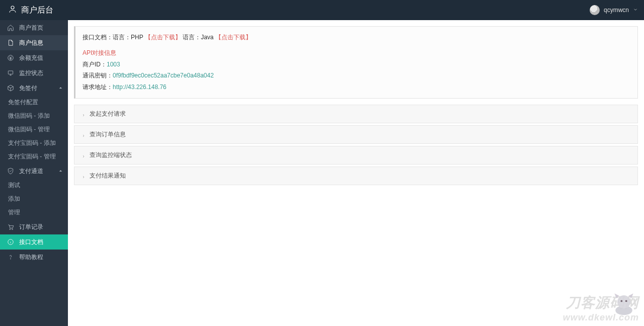 This screenshot has width=644, height=326. What do you see at coordinates (356, 53) in the screenshot?
I see `api-section-title: API对接信息` at bounding box center [356, 53].